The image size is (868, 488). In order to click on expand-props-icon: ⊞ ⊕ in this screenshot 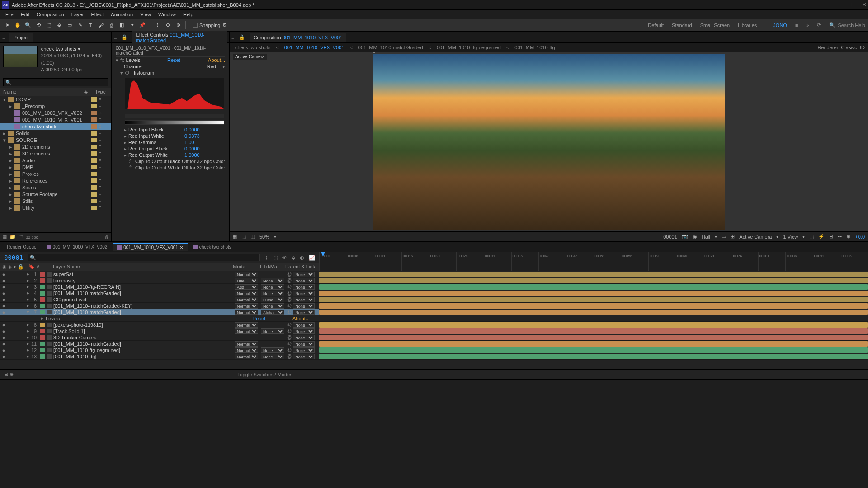, I will do `click(9, 374)`.